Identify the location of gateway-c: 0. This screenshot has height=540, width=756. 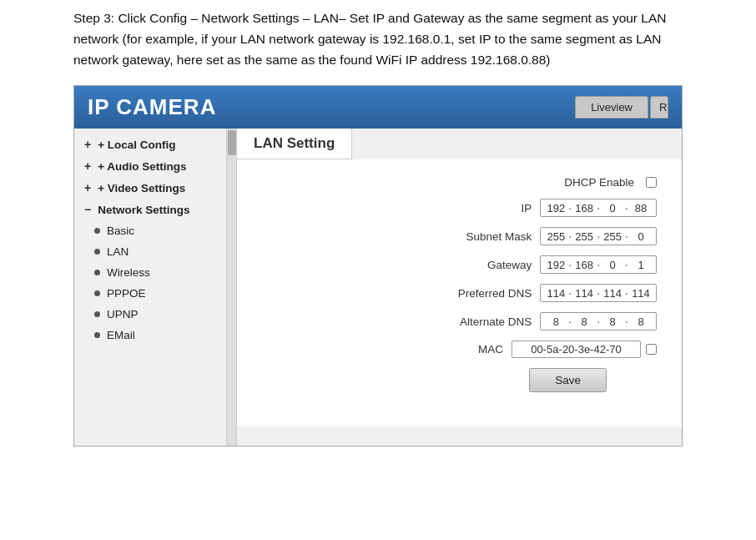
(612, 265).